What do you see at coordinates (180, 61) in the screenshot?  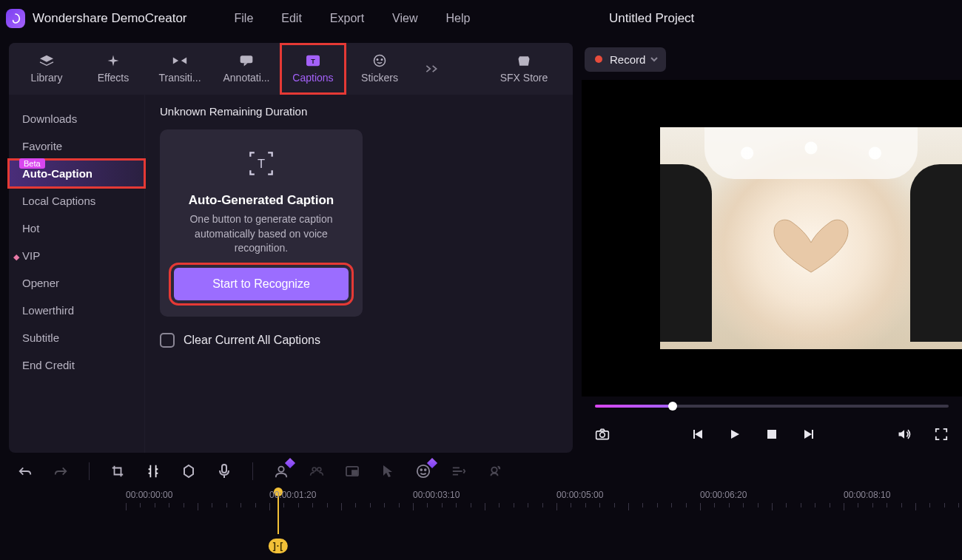 I see `bowtie-icon` at bounding box center [180, 61].